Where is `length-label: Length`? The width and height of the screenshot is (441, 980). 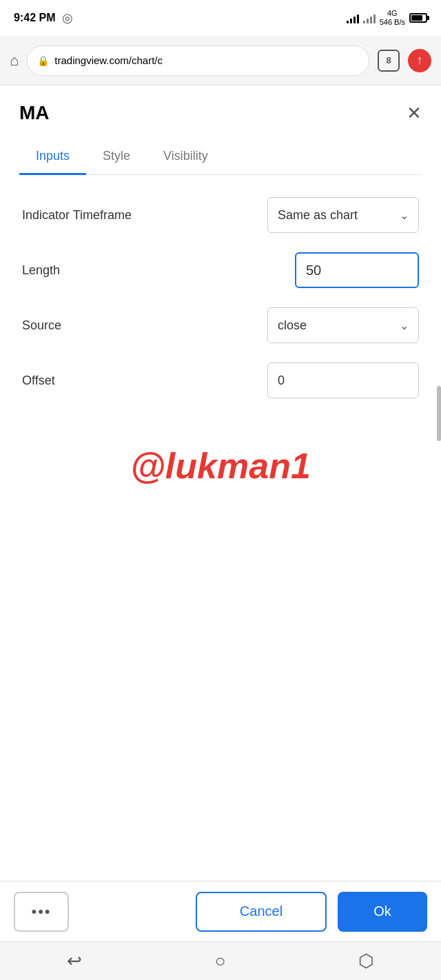
length-label: Length is located at coordinates (41, 270).